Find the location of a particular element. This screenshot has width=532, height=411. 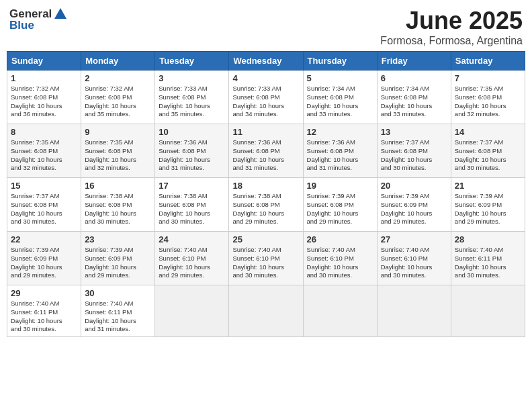

calendar-cell: 25Sunrise: 7:40 AM Sunset: 6:10 PM Dayli… is located at coordinates (266, 259).